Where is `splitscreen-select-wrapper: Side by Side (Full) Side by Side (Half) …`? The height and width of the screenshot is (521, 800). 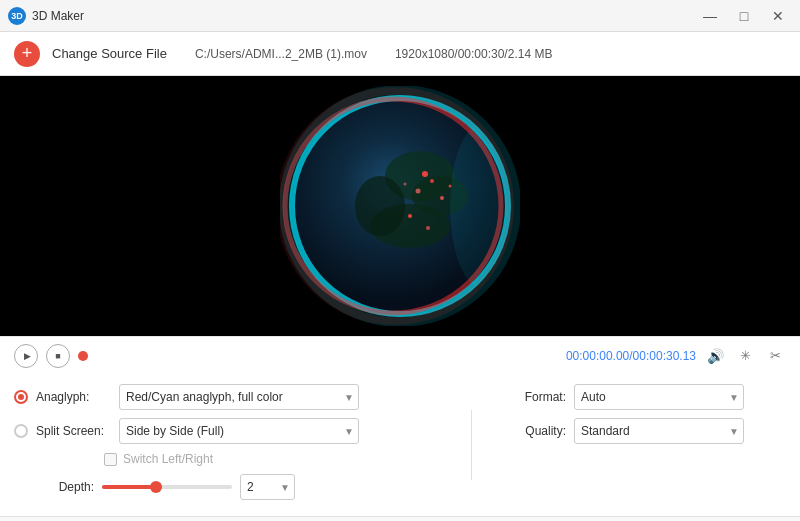
splitscreen-select-wrapper: Side by Side (Full) Side by Side (Half) … is located at coordinates (239, 431).